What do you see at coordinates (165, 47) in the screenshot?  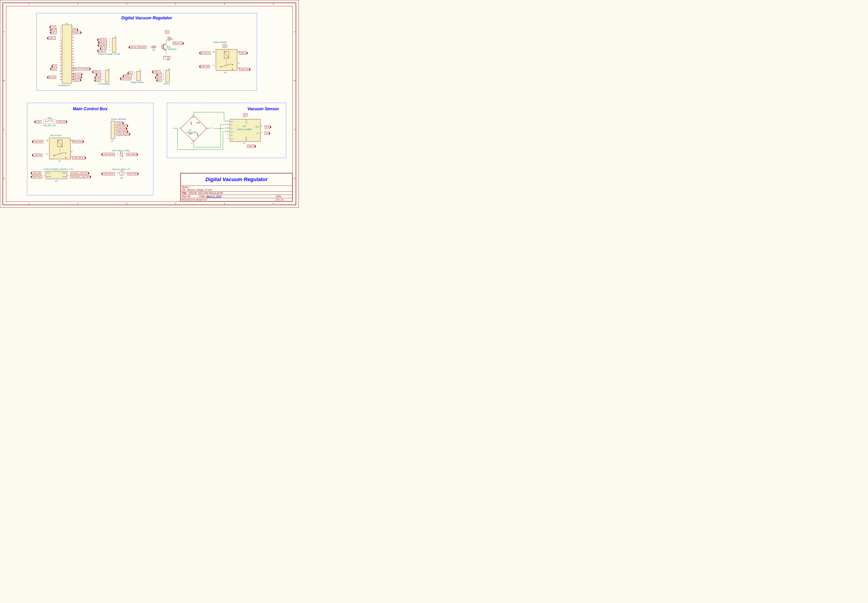 I see `transistor-icon` at bounding box center [165, 47].